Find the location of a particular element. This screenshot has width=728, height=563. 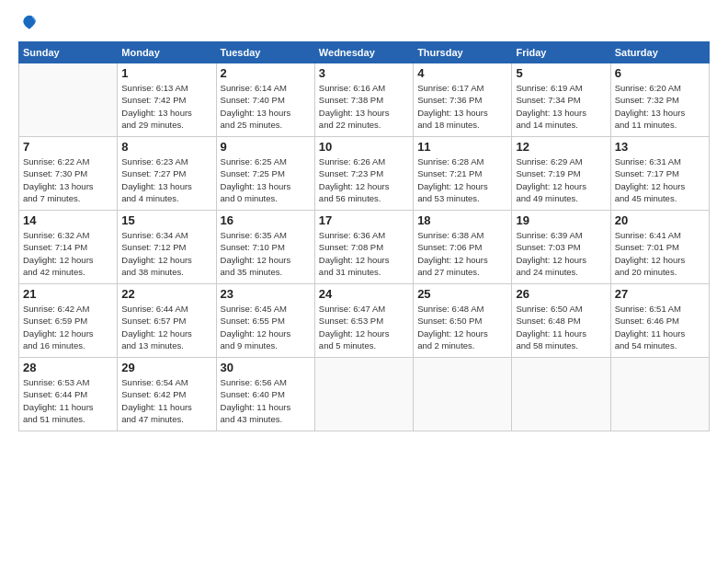

day-info: Sunrise: 6:48 AM Sunset: 6:50 PM Dayligh… is located at coordinates (462, 327).